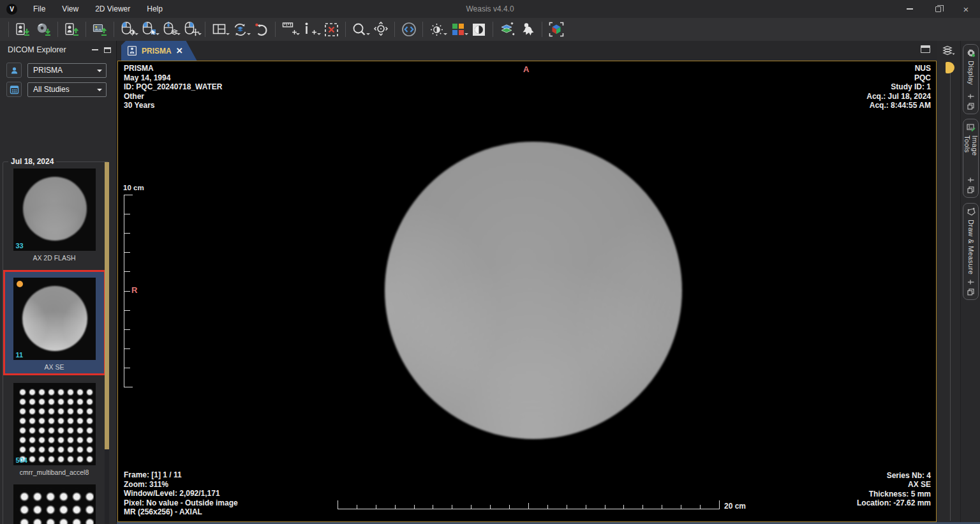  Describe the element at coordinates (128, 29) in the screenshot. I see `mouse-left-window-level-button` at that location.